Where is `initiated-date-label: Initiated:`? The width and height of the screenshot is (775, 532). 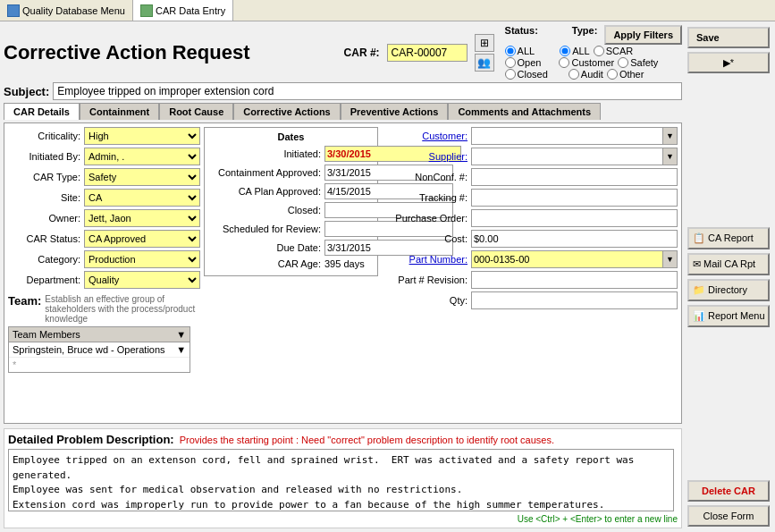 initiated-date-label: Initiated: is located at coordinates (266, 154).